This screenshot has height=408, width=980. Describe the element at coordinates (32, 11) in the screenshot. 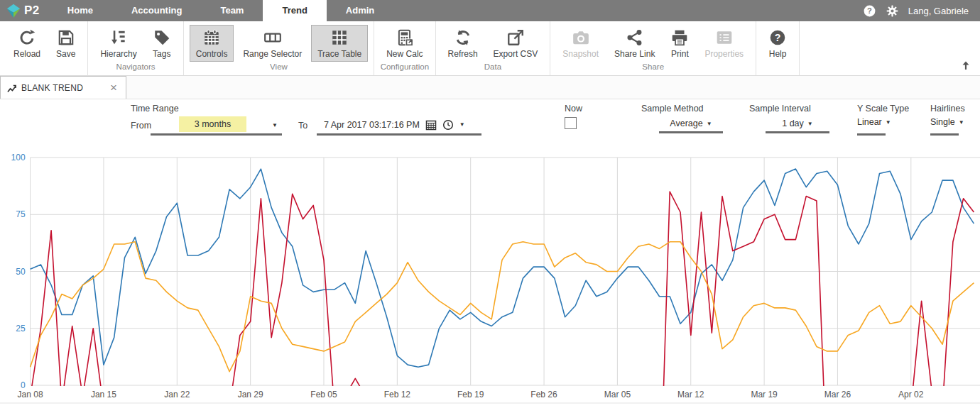

I see `brand-text: P2` at that location.